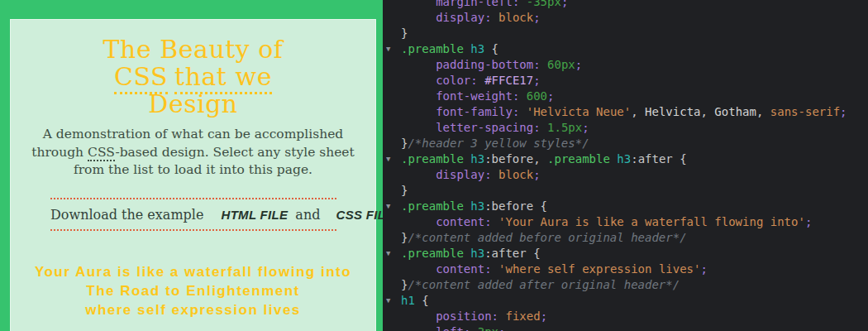  Describe the element at coordinates (460, 17) in the screenshot. I see `token-prop: display` at that location.